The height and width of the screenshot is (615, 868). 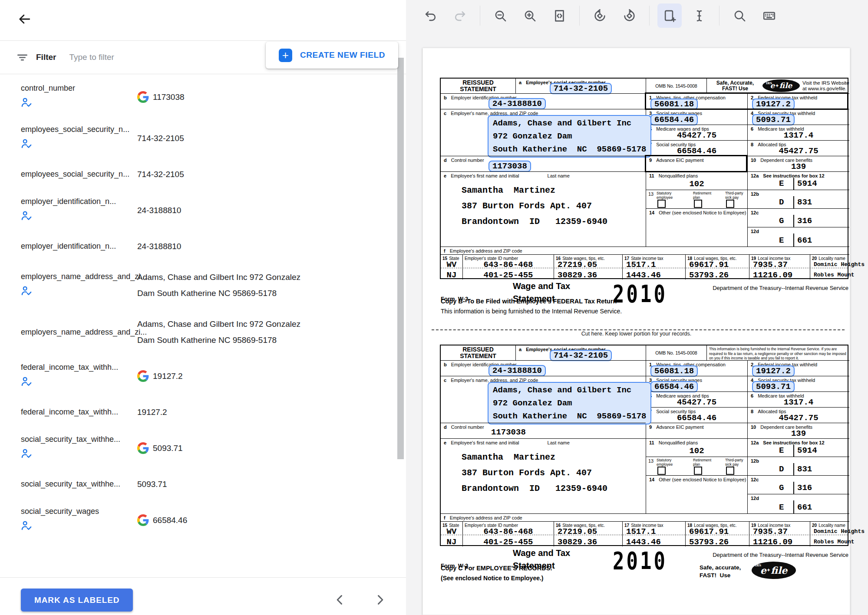 What do you see at coordinates (478, 86) in the screenshot?
I see `reissued-statement-text: REISSUEDSTATEMENT` at bounding box center [478, 86].